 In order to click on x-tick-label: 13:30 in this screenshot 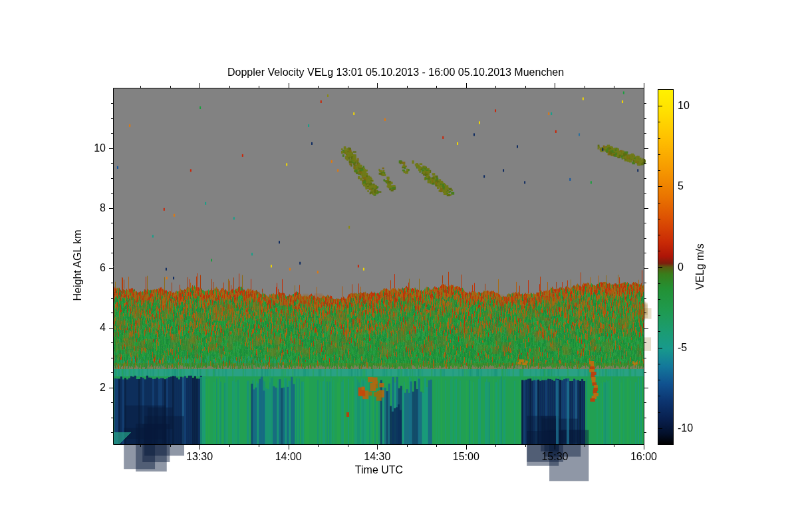, I will do `click(200, 457)`.